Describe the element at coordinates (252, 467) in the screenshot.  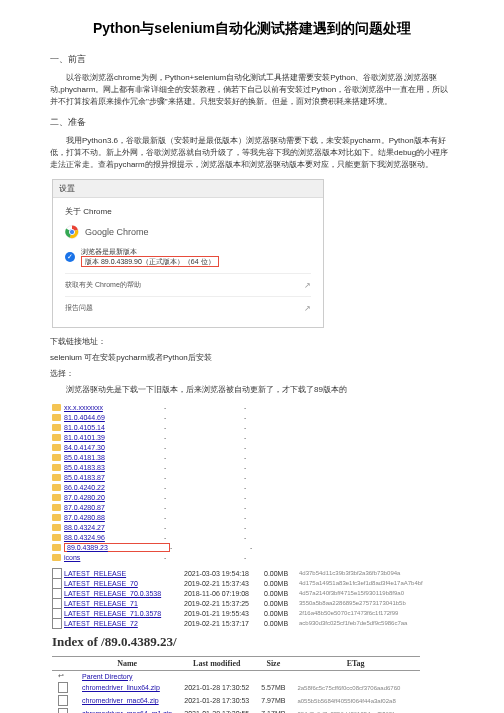
I see `driver-folder-row: 85.0.4183.83--` at that location.